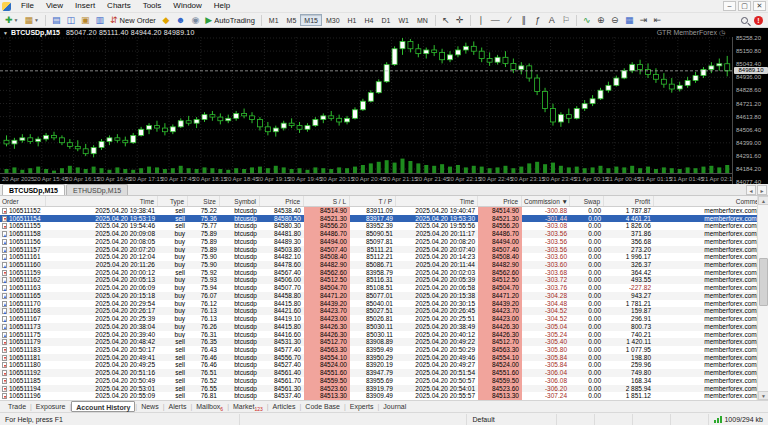  What do you see at coordinates (552, 20) in the screenshot?
I see `text-button: A` at bounding box center [552, 20].